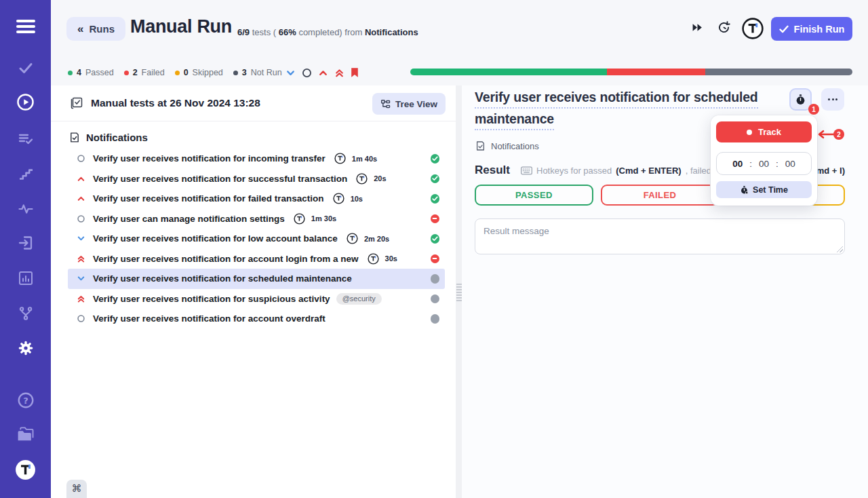  What do you see at coordinates (458, 292) in the screenshot?
I see `panel-divider` at bounding box center [458, 292].